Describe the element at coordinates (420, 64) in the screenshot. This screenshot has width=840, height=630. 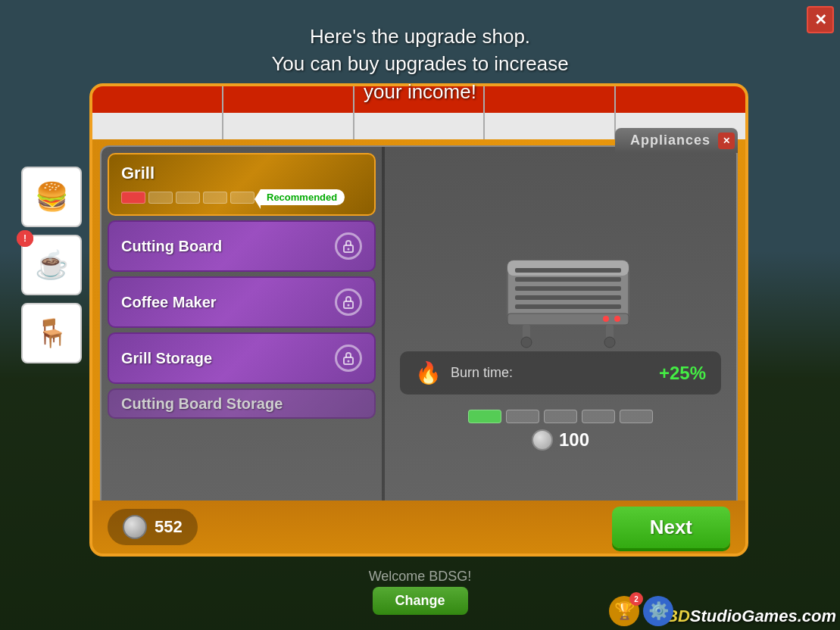
I see `instruction-text: Here's the upgrade shop. You can buy upg…` at that location.